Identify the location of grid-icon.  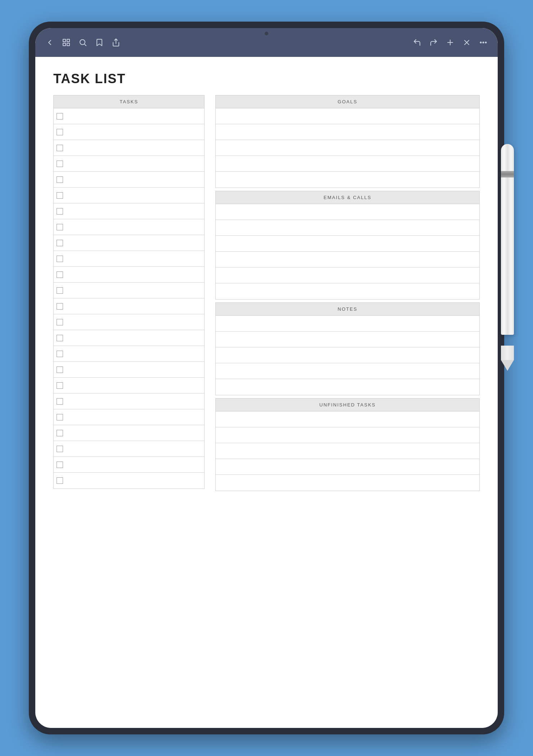
(66, 42).